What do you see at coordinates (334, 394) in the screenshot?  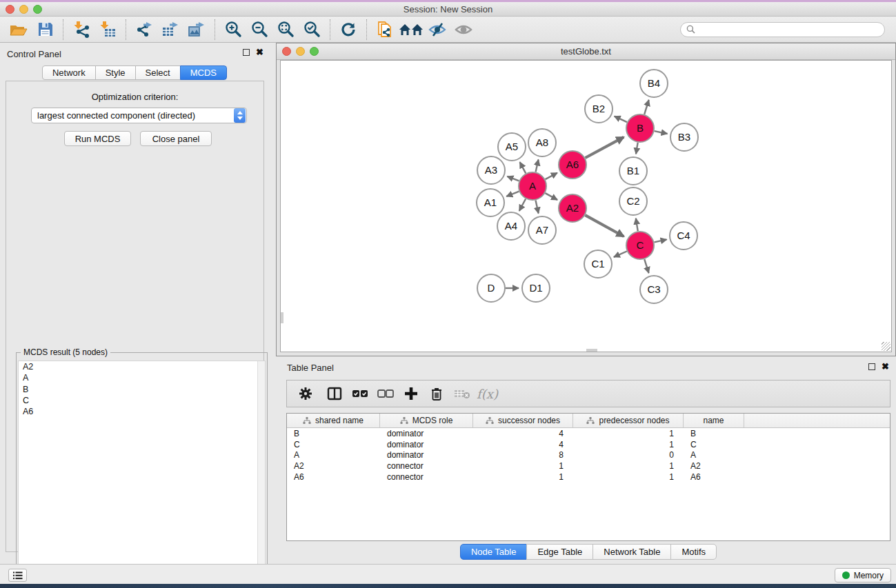 I see `show-column-panel-button` at bounding box center [334, 394].